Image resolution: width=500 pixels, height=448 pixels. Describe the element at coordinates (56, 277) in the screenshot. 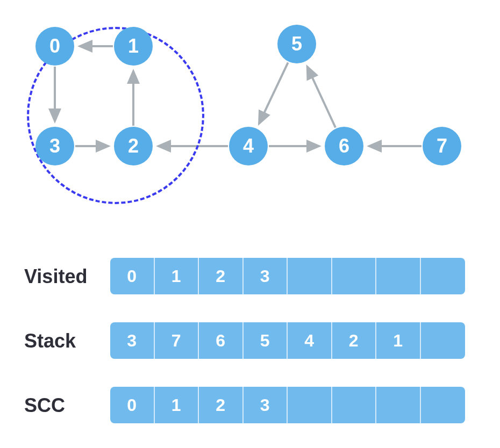

I see `visited-label: Visited` at that location.